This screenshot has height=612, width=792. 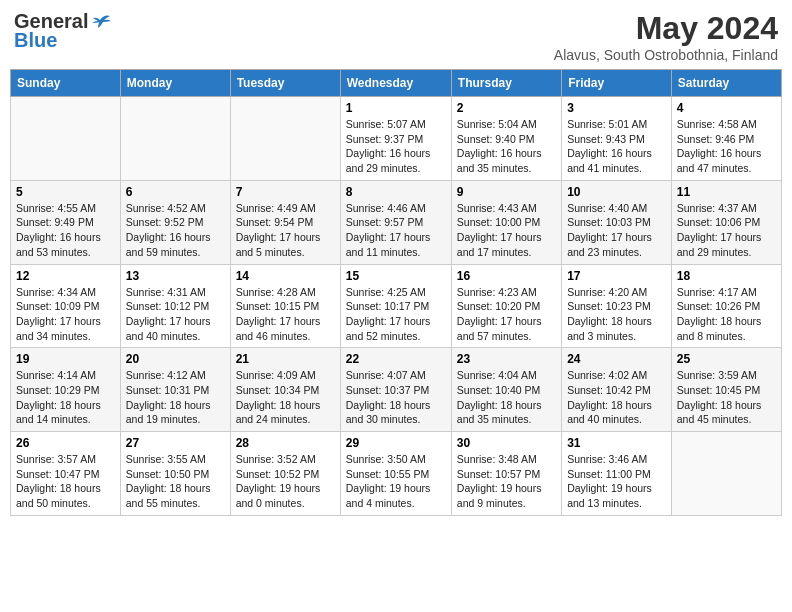 What do you see at coordinates (66, 192) in the screenshot?
I see `day-number: 5` at bounding box center [66, 192].